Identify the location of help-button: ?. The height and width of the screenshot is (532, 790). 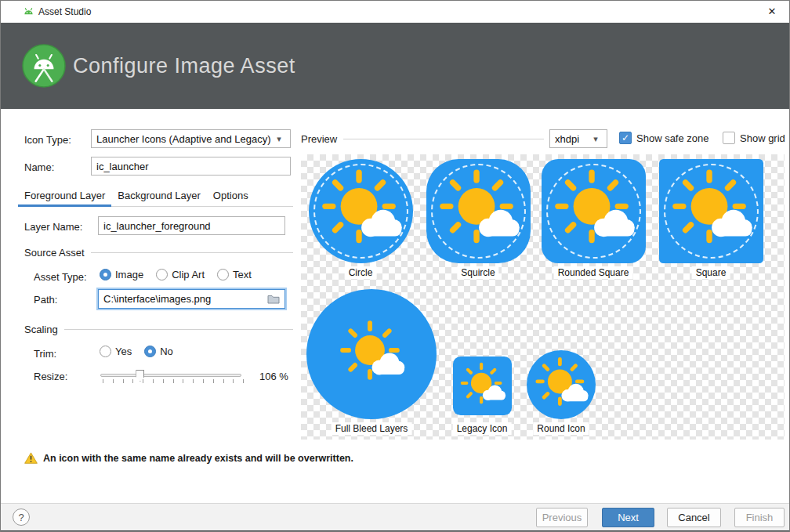
(21, 517).